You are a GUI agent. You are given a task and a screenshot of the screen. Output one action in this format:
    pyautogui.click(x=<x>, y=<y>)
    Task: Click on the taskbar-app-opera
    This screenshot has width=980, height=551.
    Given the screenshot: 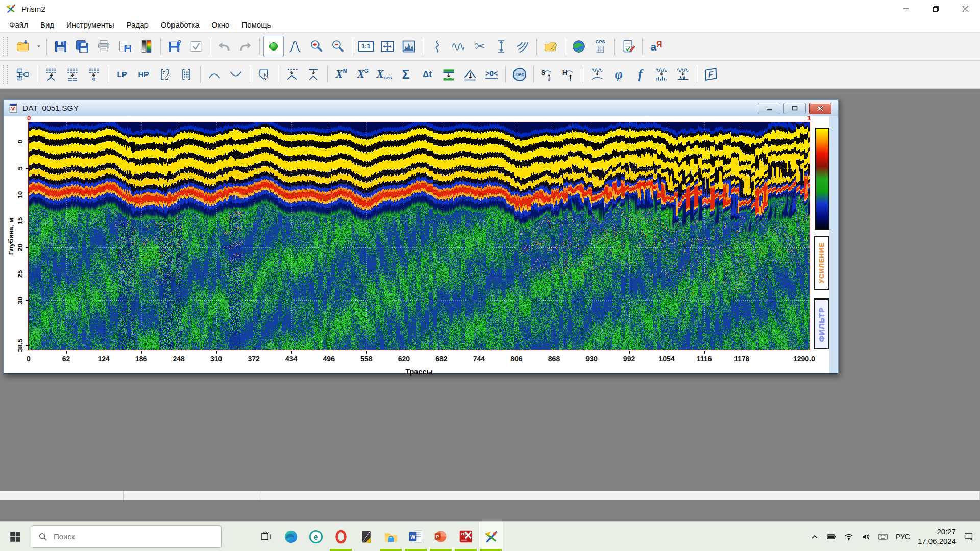 What is the action you would take?
    pyautogui.click(x=341, y=537)
    